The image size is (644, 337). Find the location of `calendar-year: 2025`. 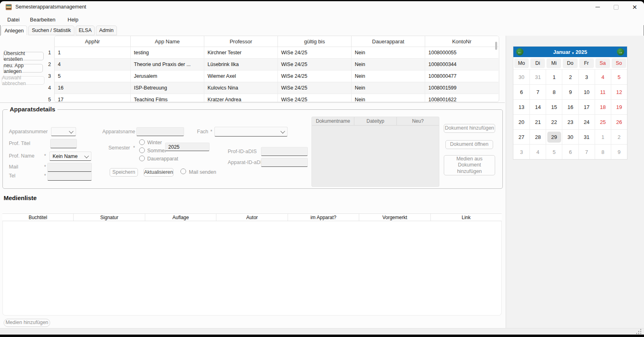

calendar-year: 2025 is located at coordinates (582, 52).